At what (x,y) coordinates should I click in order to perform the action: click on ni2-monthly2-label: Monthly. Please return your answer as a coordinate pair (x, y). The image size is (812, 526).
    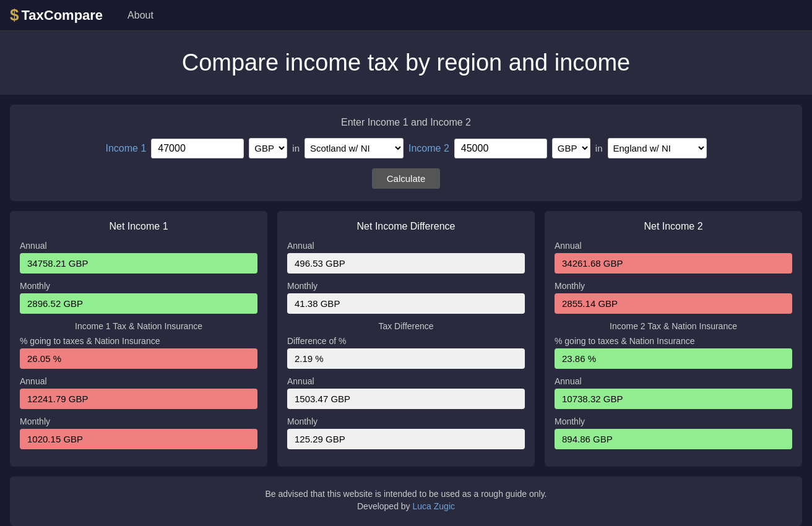
    Looking at the image, I should click on (673, 421).